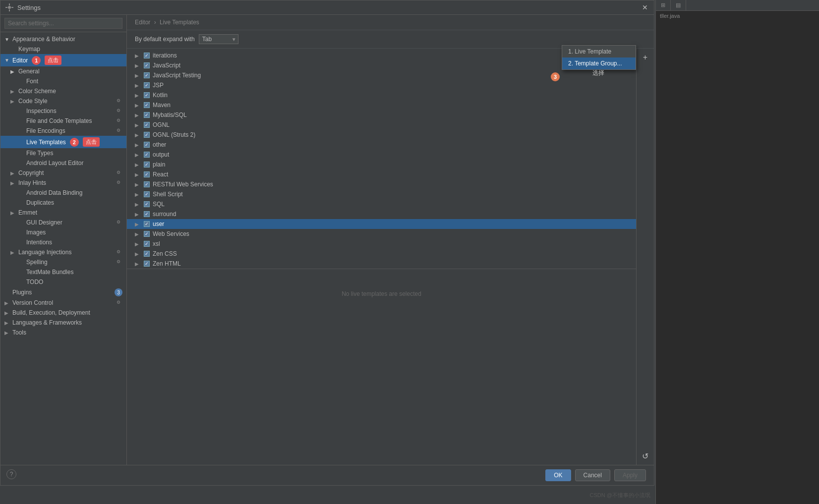  What do you see at coordinates (382, 75) in the screenshot?
I see `list-item: ▶ JavaScript Testing` at bounding box center [382, 75].